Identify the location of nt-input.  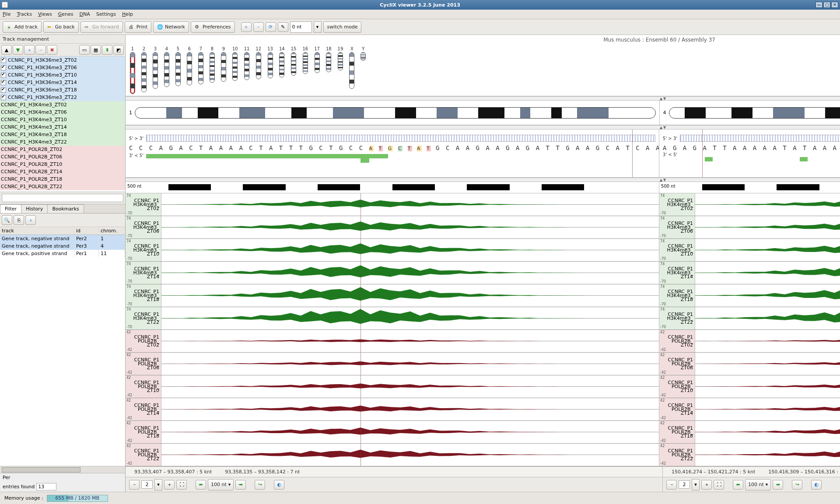
(301, 27).